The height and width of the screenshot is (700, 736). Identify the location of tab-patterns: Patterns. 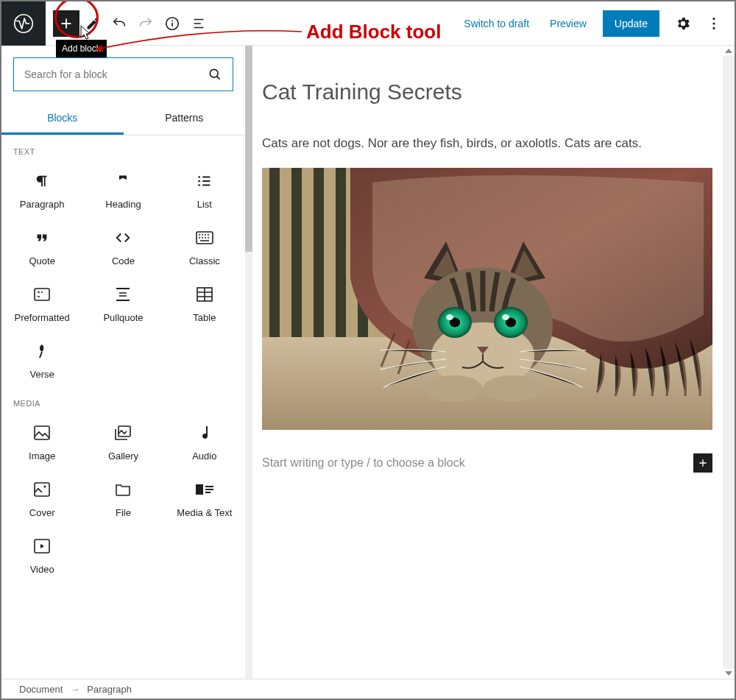
(185, 119).